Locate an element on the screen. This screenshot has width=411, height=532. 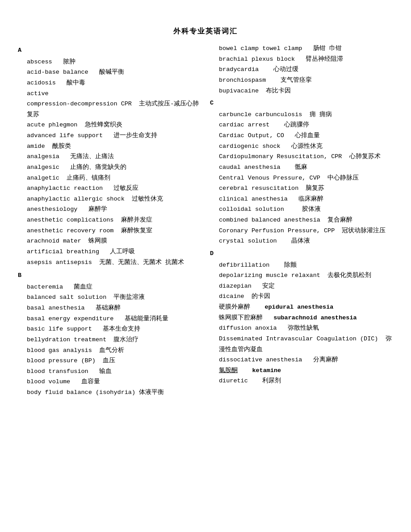
entry-bronchiospasm: bronchiospasm 支气管痉挛 is located at coordinates (302, 80).